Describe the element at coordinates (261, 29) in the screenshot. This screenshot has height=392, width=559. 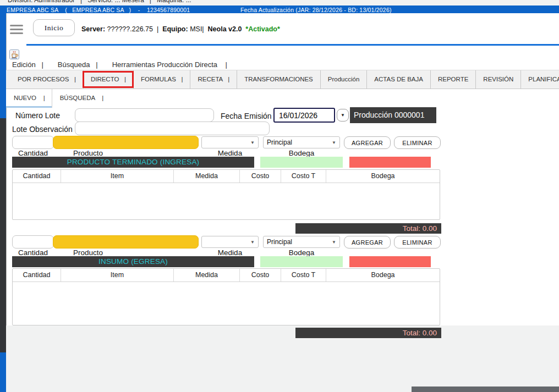
I see `activation-status: *Activado*` at that location.